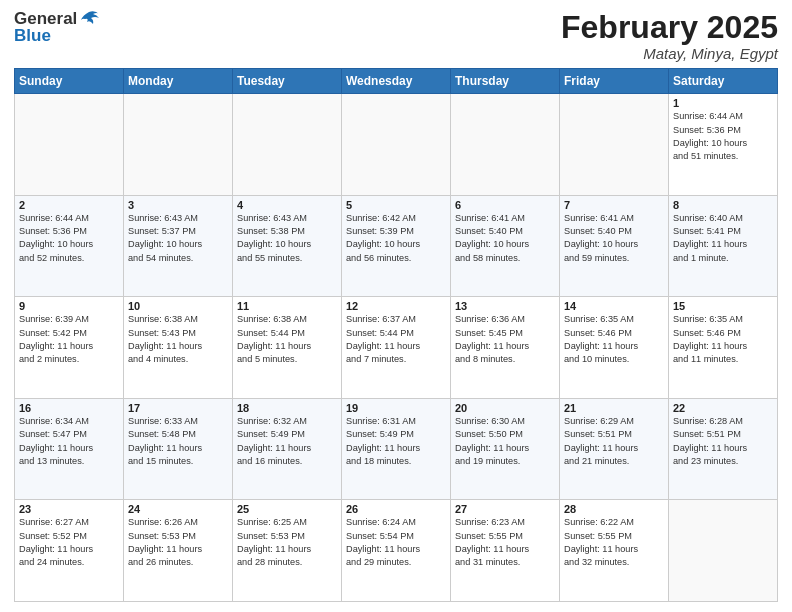 The width and height of the screenshot is (792, 612). Describe the element at coordinates (69, 306) in the screenshot. I see `day-number: 9` at that location.